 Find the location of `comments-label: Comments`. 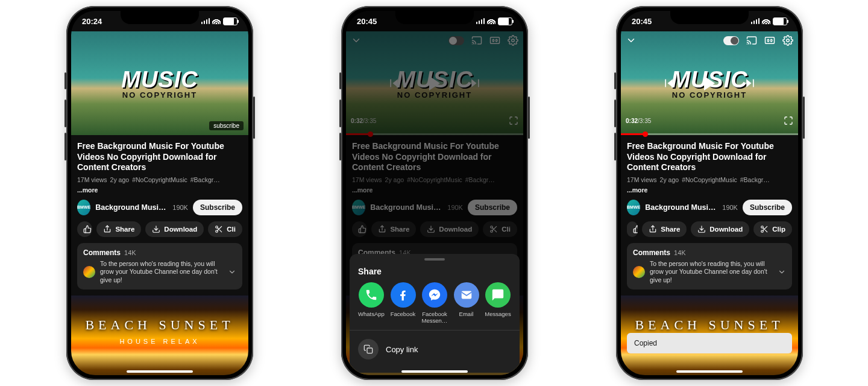

comments-label: Comments is located at coordinates (652, 253).